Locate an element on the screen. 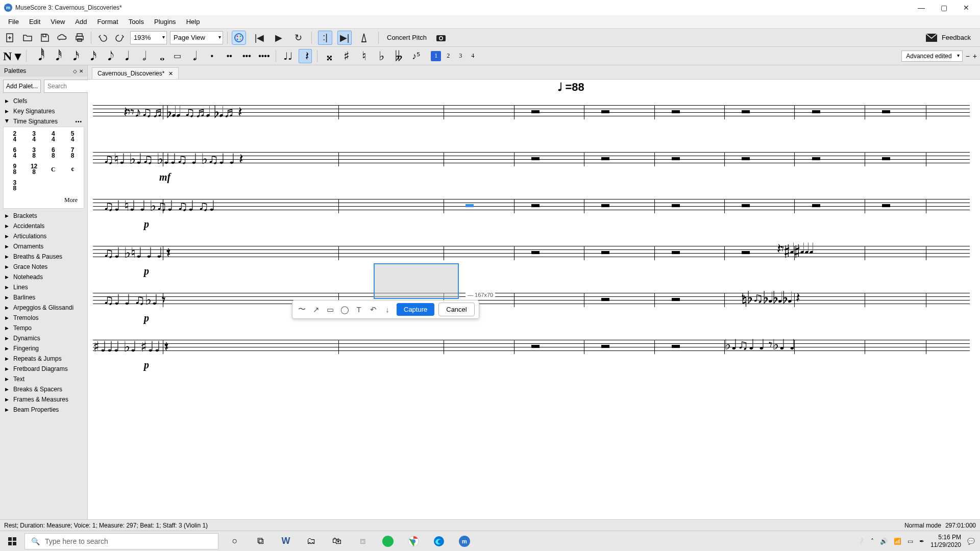  musescore-taskbar-icon: m is located at coordinates (464, 541).